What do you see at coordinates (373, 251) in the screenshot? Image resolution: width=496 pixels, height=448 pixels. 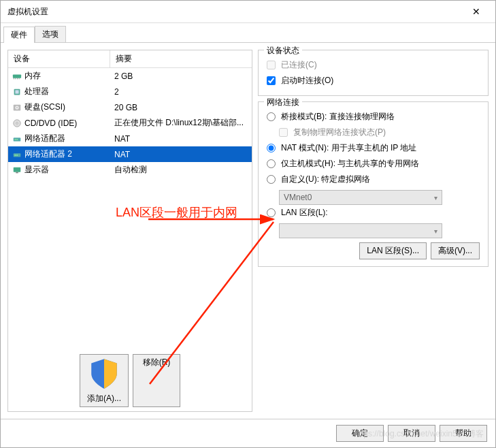 I see `network-buttons: LAN 区段(S)... 高级(V)...` at bounding box center [373, 251].